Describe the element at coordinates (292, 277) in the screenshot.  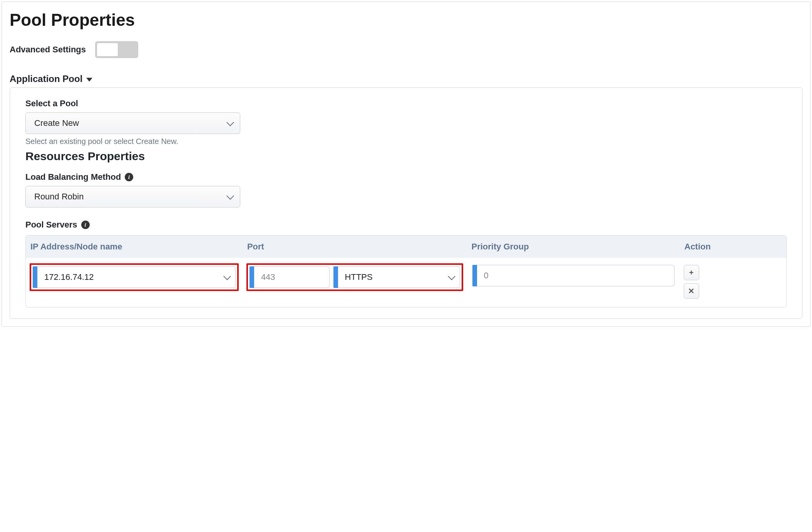
I see `port-input: 443` at that location.